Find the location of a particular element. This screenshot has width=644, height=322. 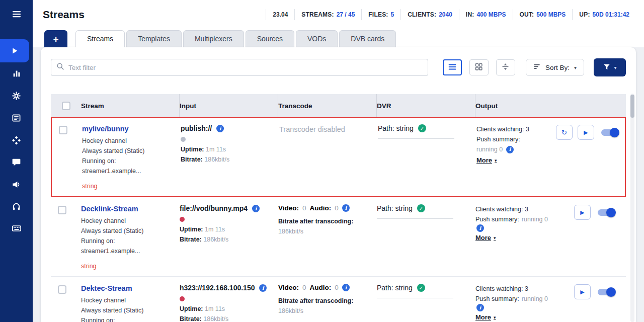

col-header-dvr: DVR is located at coordinates (426, 106).